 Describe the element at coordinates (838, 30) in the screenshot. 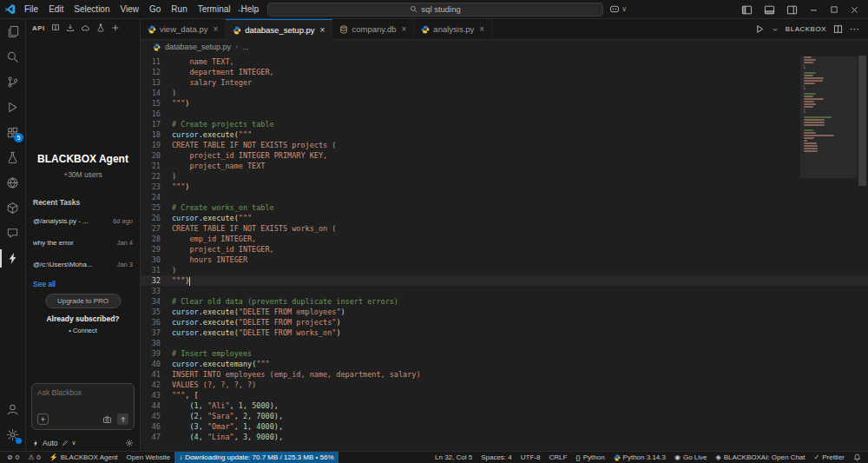

I see `split-editor-icon` at that location.